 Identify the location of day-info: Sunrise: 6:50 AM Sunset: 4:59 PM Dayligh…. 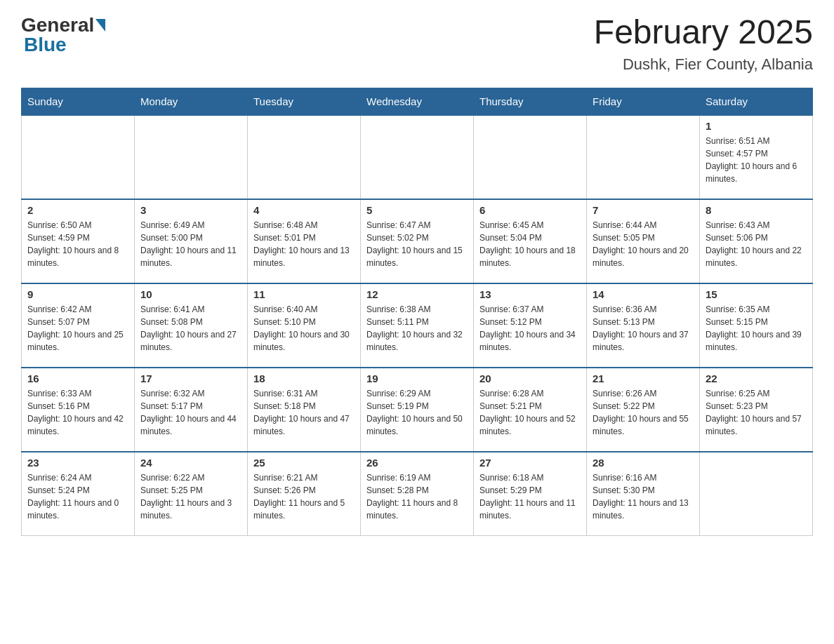
(78, 244).